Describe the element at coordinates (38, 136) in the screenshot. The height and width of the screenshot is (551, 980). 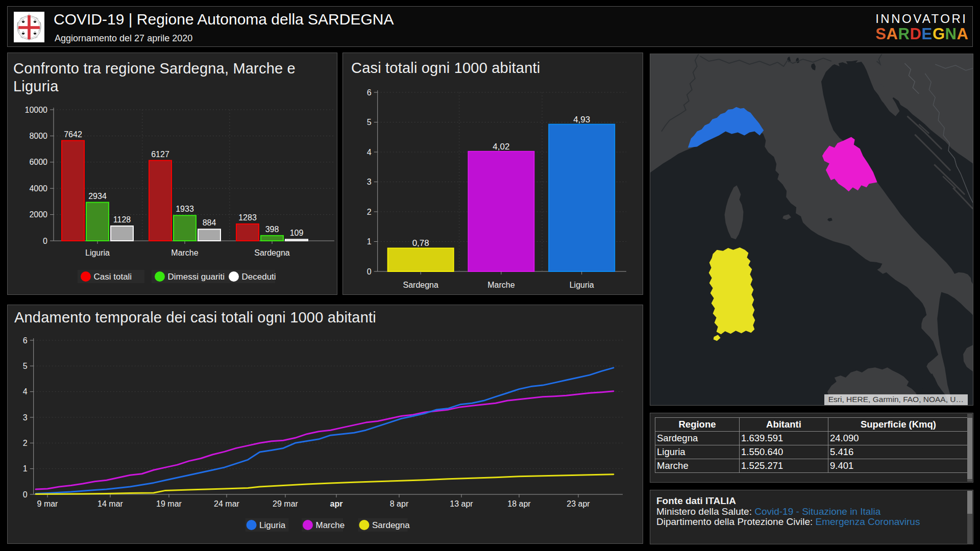
I see `svg-text: 8000` at that location.